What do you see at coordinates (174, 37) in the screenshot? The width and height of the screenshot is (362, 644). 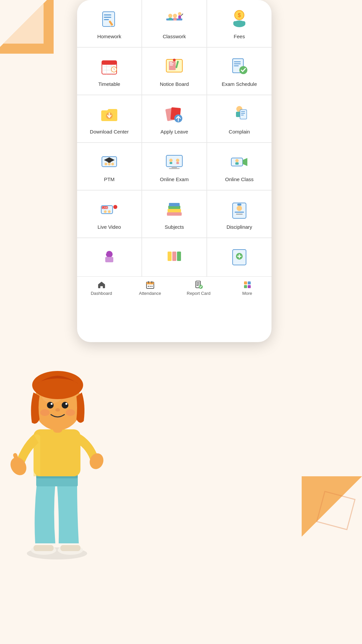 I see `classwork-label: Classwork` at bounding box center [174, 37].